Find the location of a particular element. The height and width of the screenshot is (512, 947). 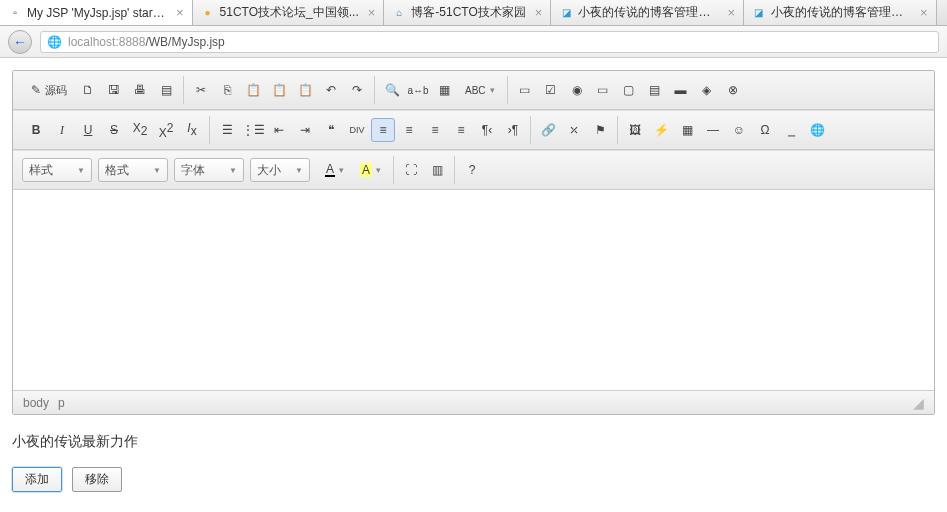

unlink-button: ⤫ is located at coordinates (574, 130).